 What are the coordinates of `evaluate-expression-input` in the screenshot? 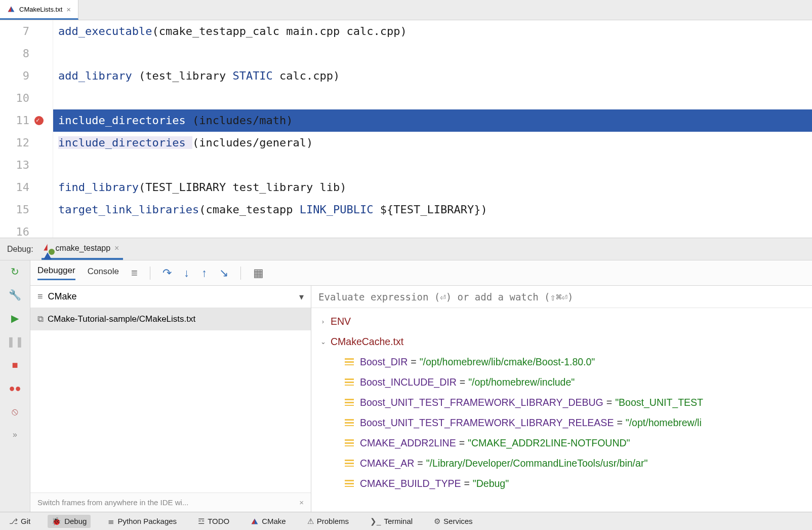 It's located at (562, 297).